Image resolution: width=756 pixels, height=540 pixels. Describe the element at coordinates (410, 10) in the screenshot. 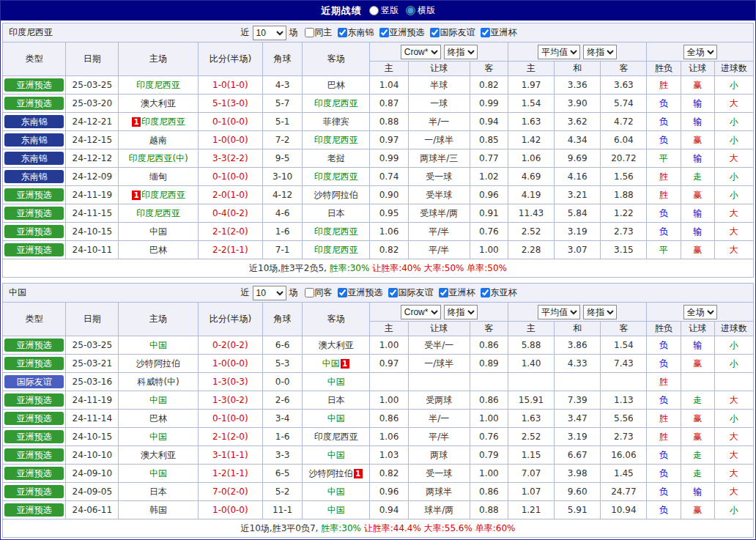

I see `horizontal-layout-radio` at that location.